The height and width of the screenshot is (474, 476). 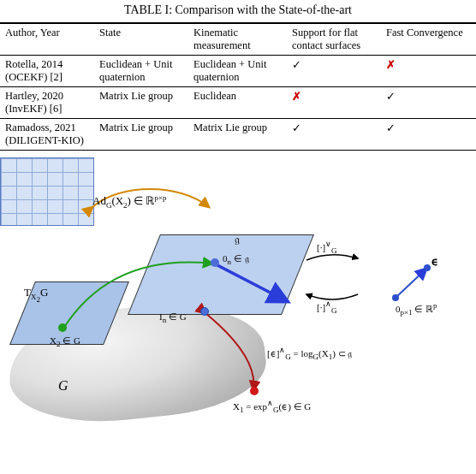 What do you see at coordinates (63, 386) in the screenshot?
I see `label-manifold-G: G` at bounding box center [63, 386].